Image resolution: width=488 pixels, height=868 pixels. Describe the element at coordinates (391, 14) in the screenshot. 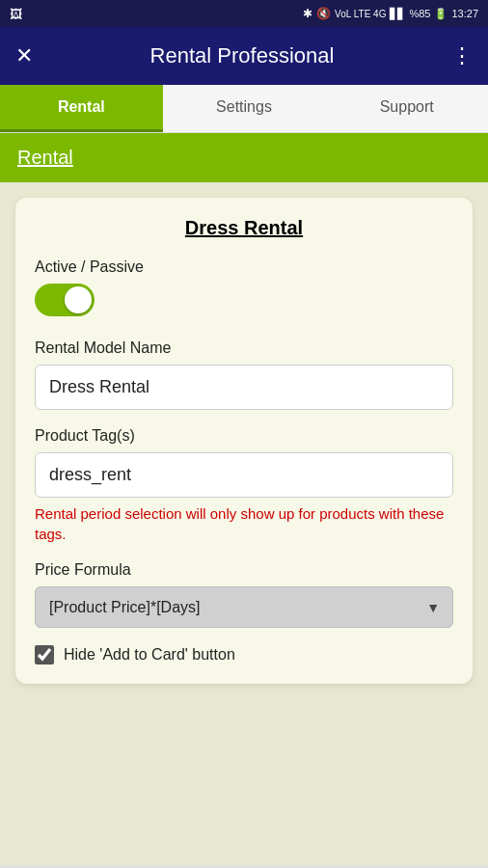

I see `status-bar-right: ✱ 🔇 VoL LTE 4G ▋▋ %85 🔋 13:27` at that location.